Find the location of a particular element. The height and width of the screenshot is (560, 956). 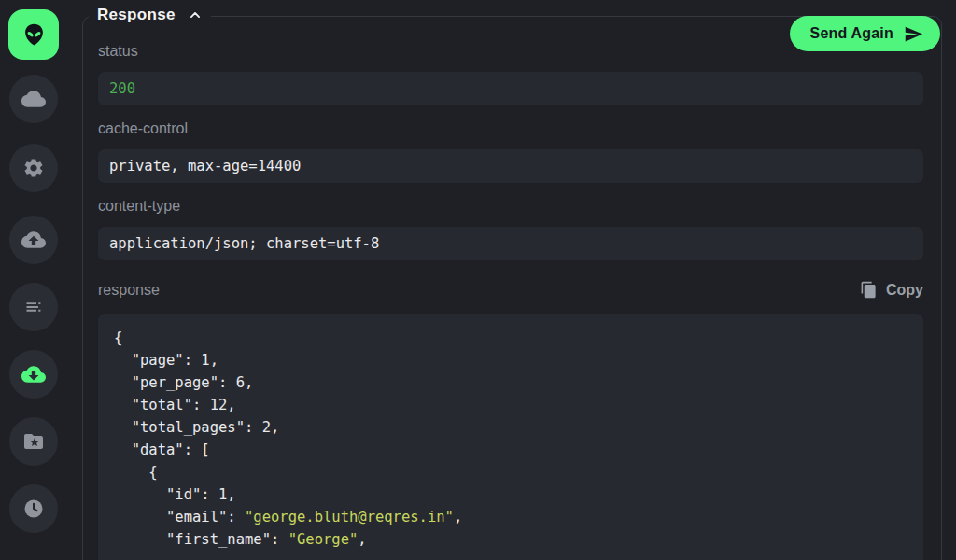

cache-control-label: cache-control is located at coordinates (511, 129).